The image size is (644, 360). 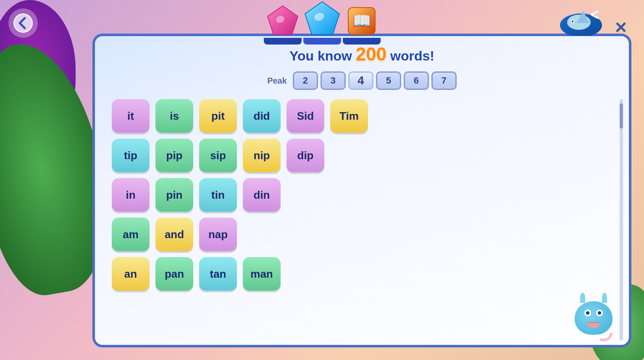 What do you see at coordinates (174, 195) in the screenshot?
I see `word-tile-pin: pin` at bounding box center [174, 195].